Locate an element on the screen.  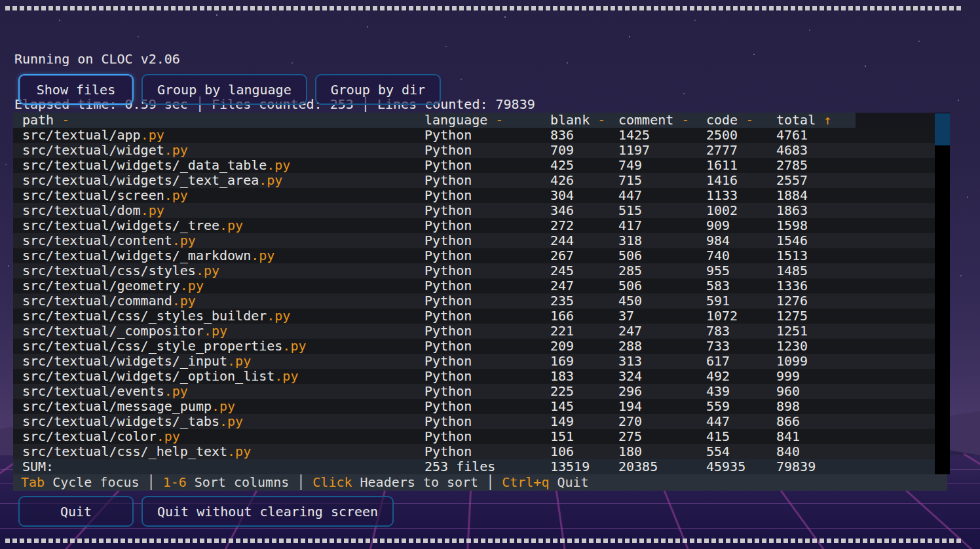
path-text: src/textual/css/_style_properties is located at coordinates (152, 346).